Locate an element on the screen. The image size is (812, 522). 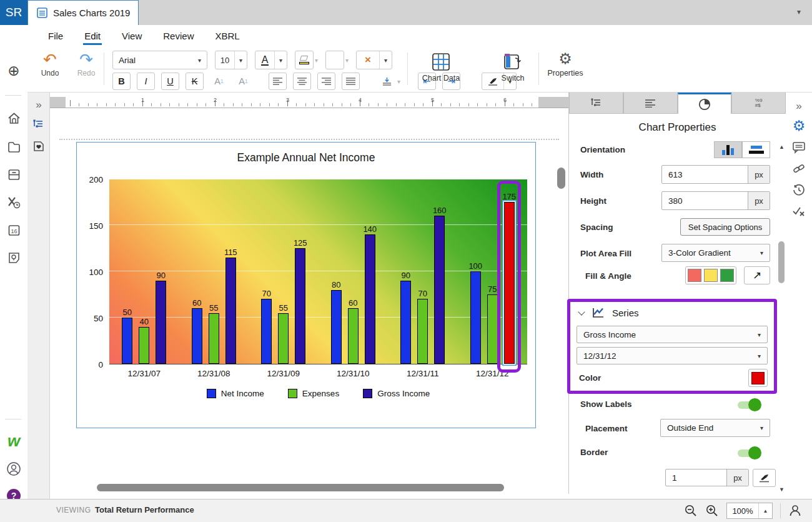
font-family-select: Arial ▾ is located at coordinates (160, 60).